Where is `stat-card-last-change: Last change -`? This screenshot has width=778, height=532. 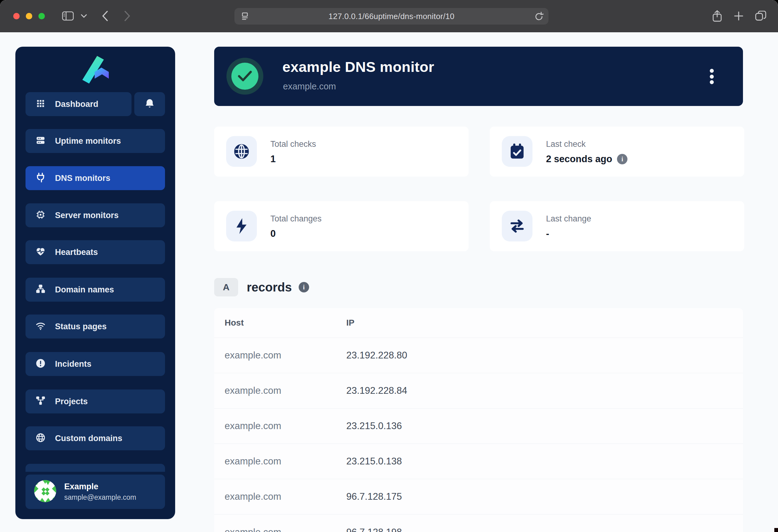
stat-card-last-change: Last change - is located at coordinates (617, 226).